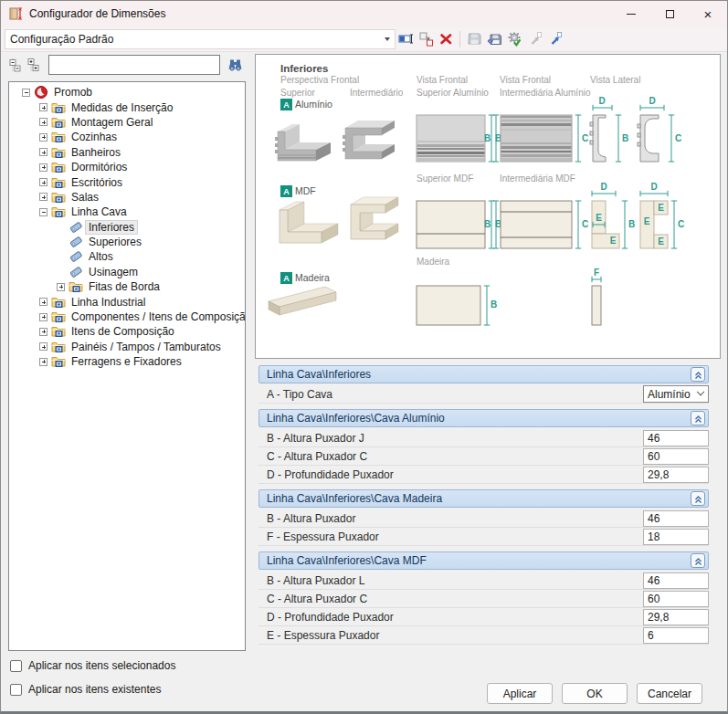  I want to click on tree-item: Superiores, so click(127, 242).